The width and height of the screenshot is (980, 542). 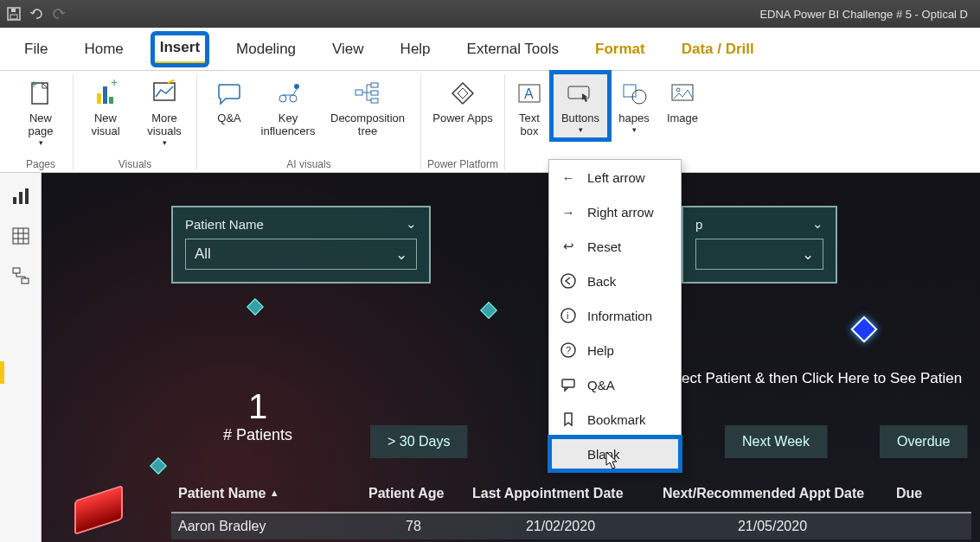 I want to click on report-view-icon, so click(x=21, y=196).